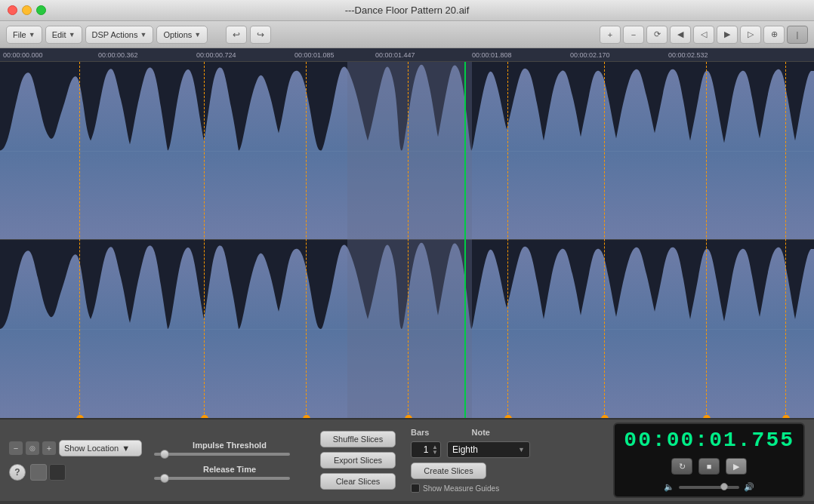  What do you see at coordinates (683, 466) in the screenshot?
I see `loop-icon: ↻` at bounding box center [683, 466].